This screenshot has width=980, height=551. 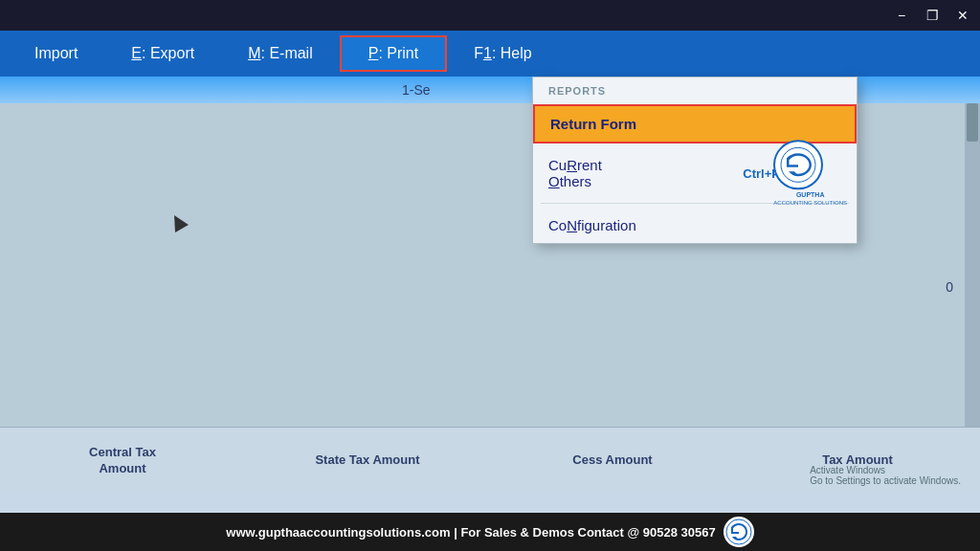 I want to click on menu-email-label: M: E-mail, so click(x=280, y=54).